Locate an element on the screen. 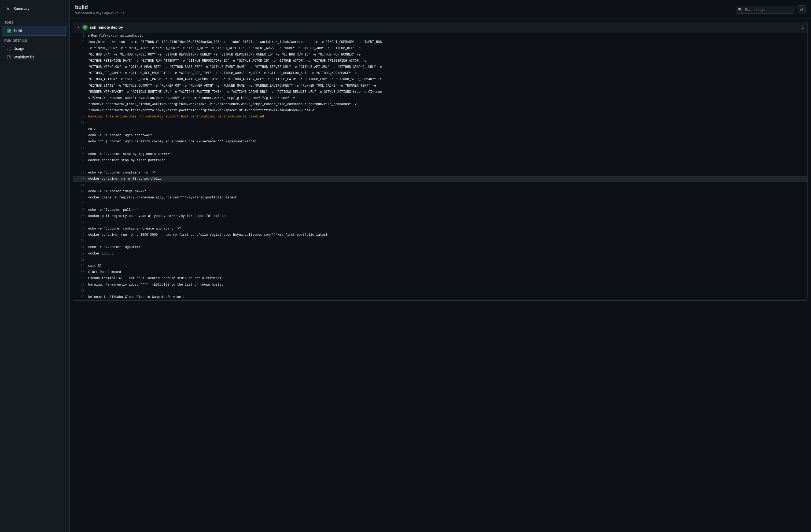  line-content: "GITHUB_SHA" -e "GITHUB_REPOSITORY" -e "… is located at coordinates (447, 55).